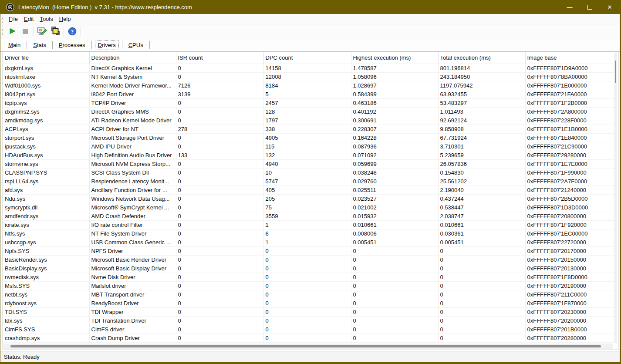 The height and width of the screenshot is (364, 621). Describe the element at coordinates (64, 31) in the screenshot. I see `toolbar-separator` at that location.